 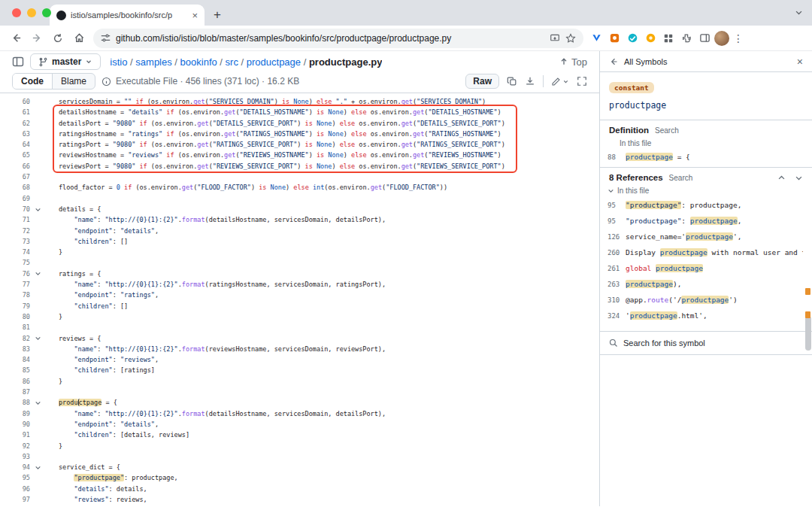 I want to click on line-number: 79, so click(x=15, y=306).